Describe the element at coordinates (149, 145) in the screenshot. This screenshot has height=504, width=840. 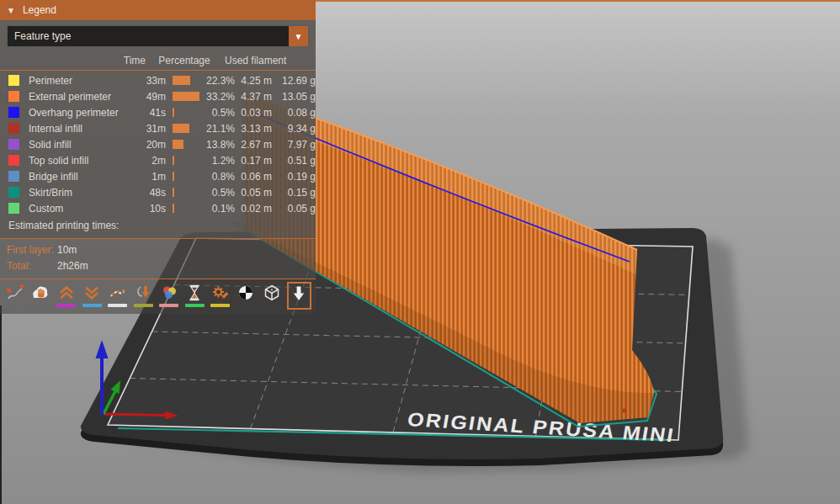
I see `feature-time: 20m` at that location.